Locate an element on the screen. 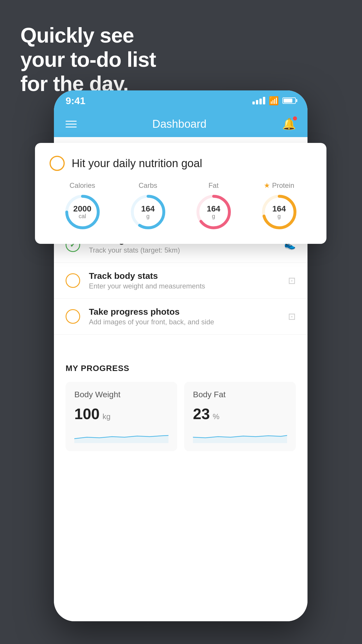  nutrition-fat: Fat 164 g is located at coordinates (214, 206).